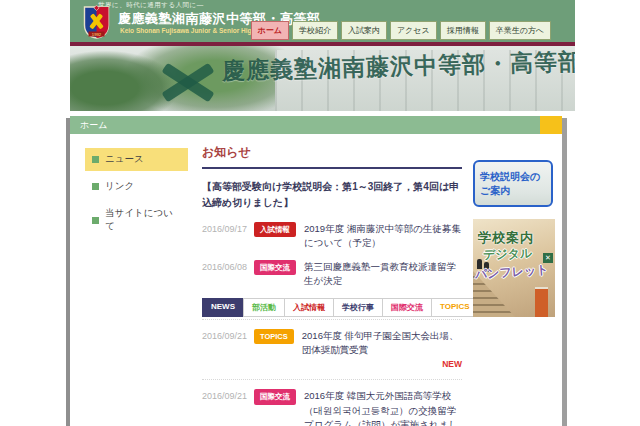  I want to click on news-link: 第三回慶應義塾一貫教育校派遣留学生が決定, so click(383, 274).